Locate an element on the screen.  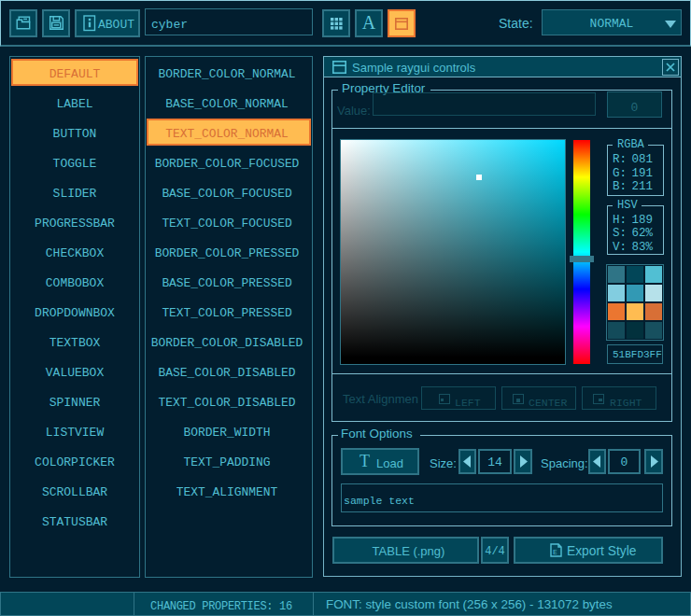
svg-text: E is located at coordinates (555, 553).